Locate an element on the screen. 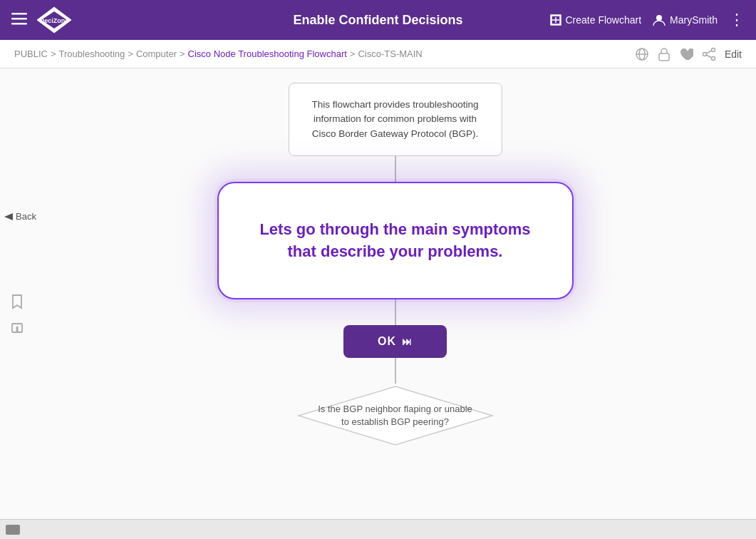 Image resolution: width=756 pixels, height=539 pixels. breadcrumb-node-name: Cisco-TS-MAIN is located at coordinates (390, 54).